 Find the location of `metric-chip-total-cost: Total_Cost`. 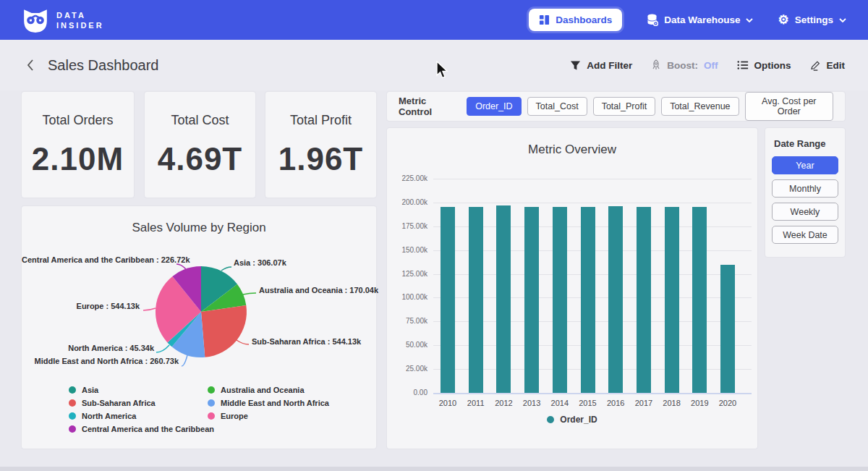

metric-chip-total-cost: Total_Cost is located at coordinates (557, 106).